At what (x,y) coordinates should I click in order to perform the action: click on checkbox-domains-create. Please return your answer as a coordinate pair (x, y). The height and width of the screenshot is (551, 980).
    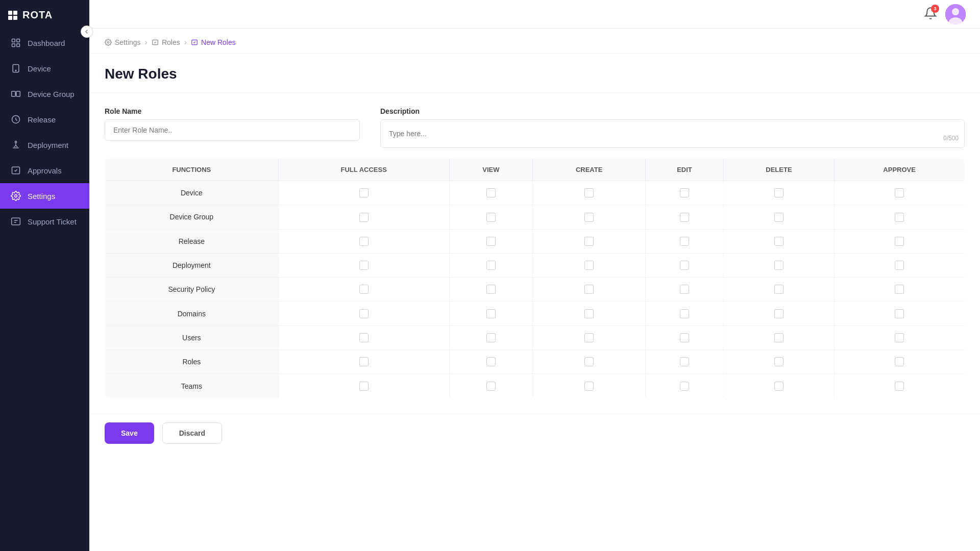
    Looking at the image, I should click on (589, 314).